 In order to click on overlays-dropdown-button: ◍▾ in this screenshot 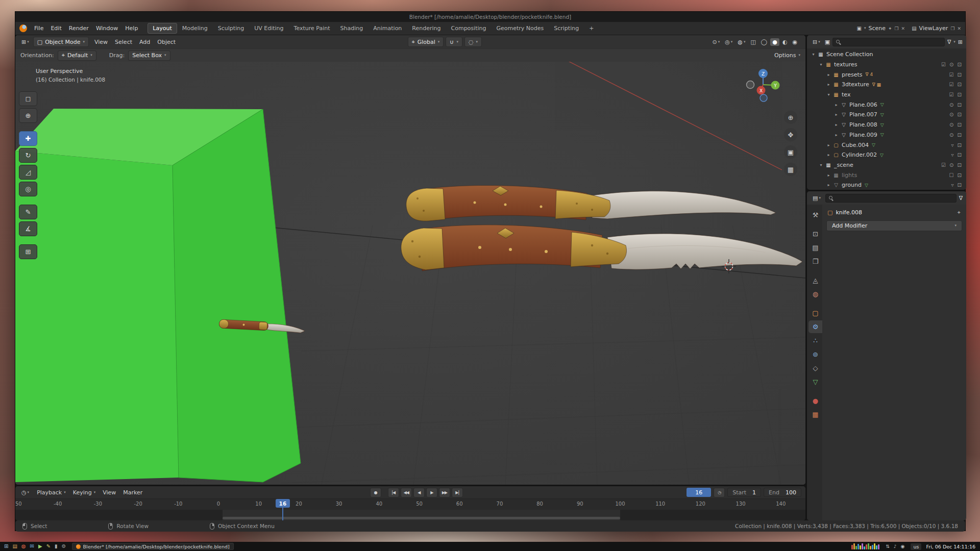, I will do `click(741, 42)`.